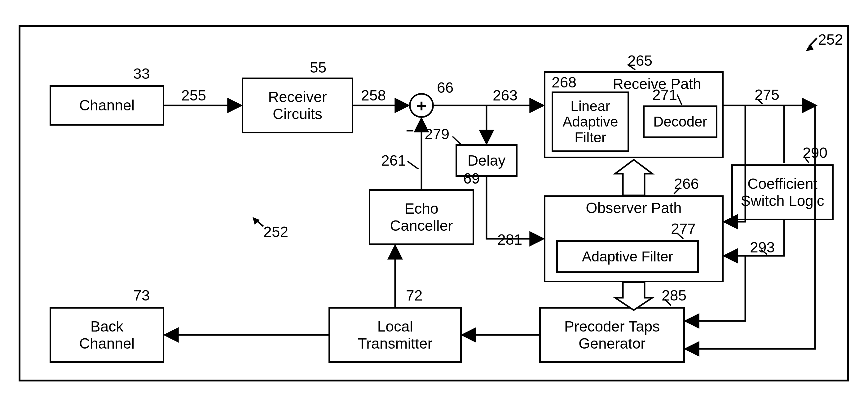  I want to click on adaptive-filter-text: Adaptive Filter, so click(627, 256).